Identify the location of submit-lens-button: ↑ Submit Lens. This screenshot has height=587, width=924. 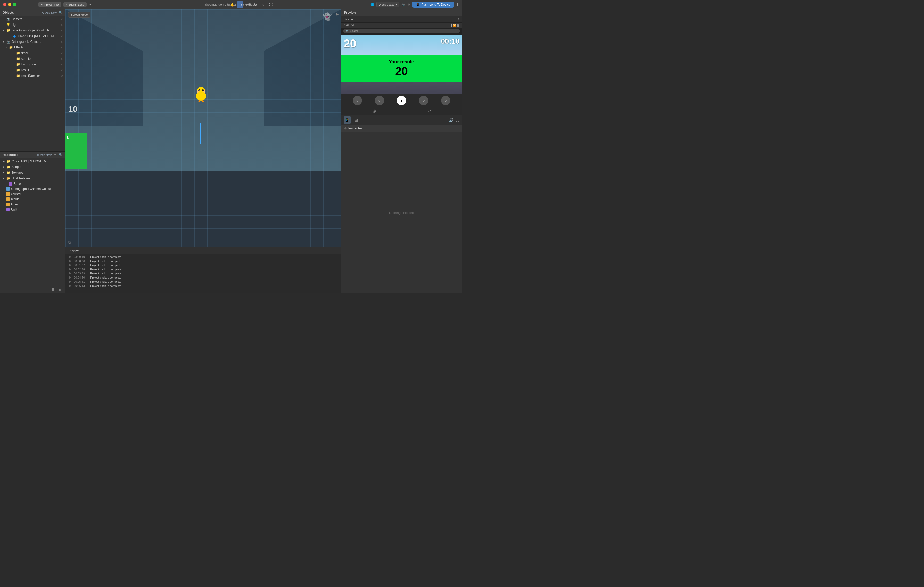
(75, 5).